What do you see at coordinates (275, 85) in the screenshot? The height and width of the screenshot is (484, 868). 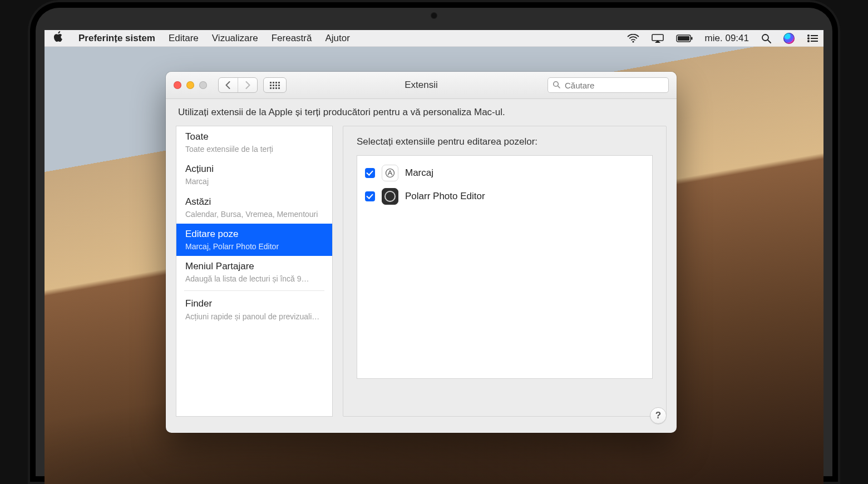 I see `grid-icon` at bounding box center [275, 85].